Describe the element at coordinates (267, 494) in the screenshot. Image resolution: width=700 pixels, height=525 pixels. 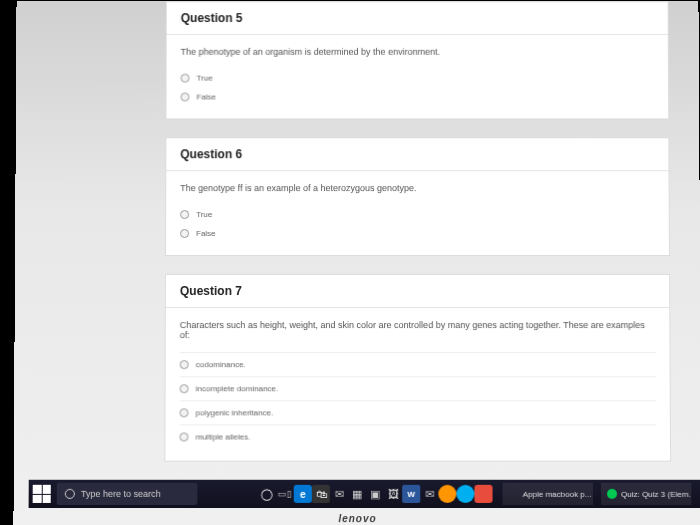
I see `cortana-icon: ◯` at that location.